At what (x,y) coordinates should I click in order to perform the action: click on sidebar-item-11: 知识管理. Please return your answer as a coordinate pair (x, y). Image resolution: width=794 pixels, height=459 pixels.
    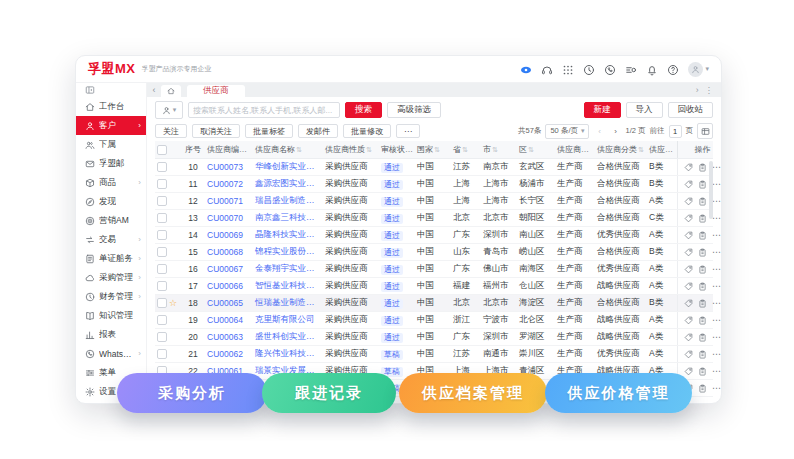
    Looking at the image, I should click on (111, 316).